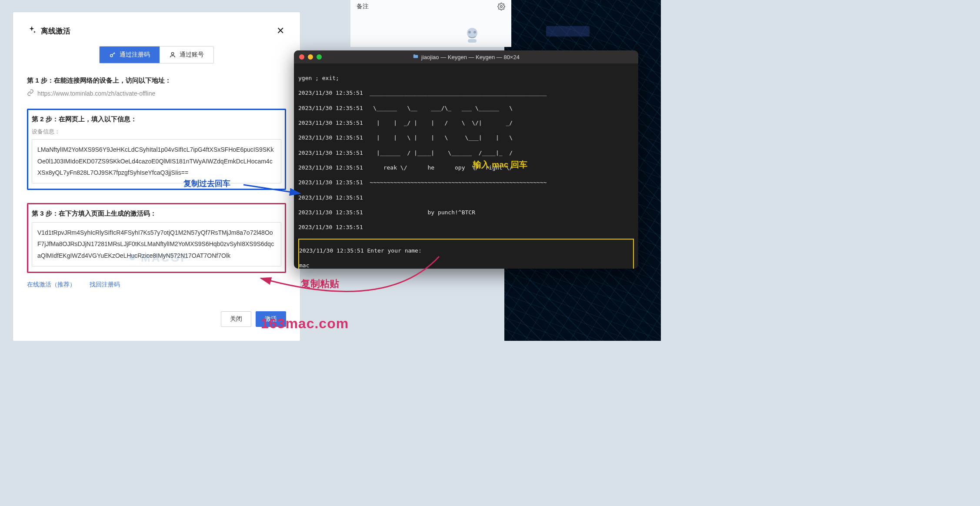 This screenshot has width=980, height=506. I want to click on watermark-robot, so click(472, 35).